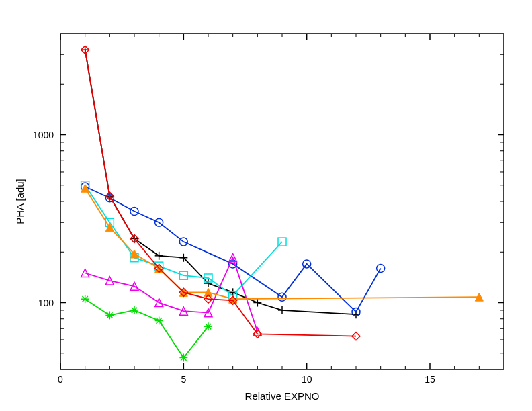  What do you see at coordinates (146, 328) in the screenshot?
I see `series-green-asterisk` at bounding box center [146, 328].